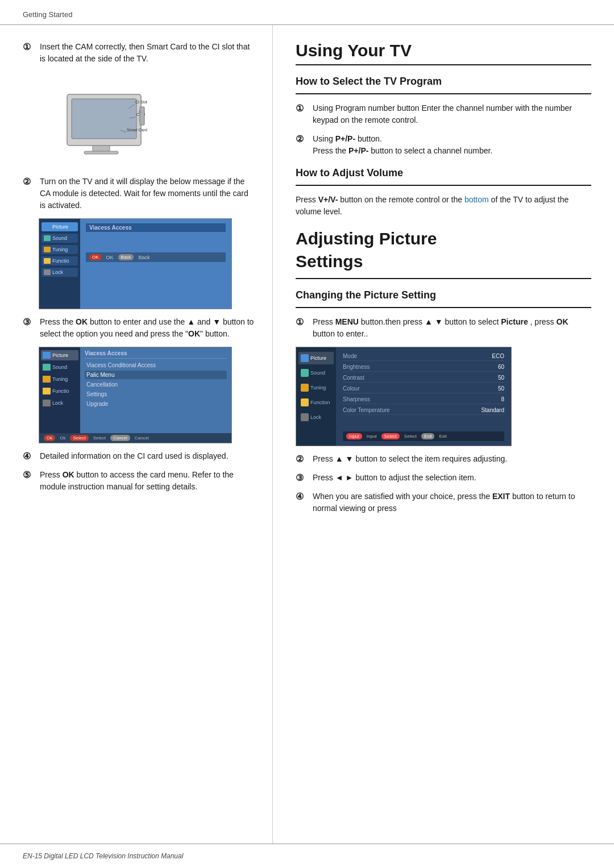 The height and width of the screenshot is (868, 614). Describe the element at coordinates (147, 328) in the screenshot. I see `step-content-3: Press the OK button to enter and use the…` at that location.